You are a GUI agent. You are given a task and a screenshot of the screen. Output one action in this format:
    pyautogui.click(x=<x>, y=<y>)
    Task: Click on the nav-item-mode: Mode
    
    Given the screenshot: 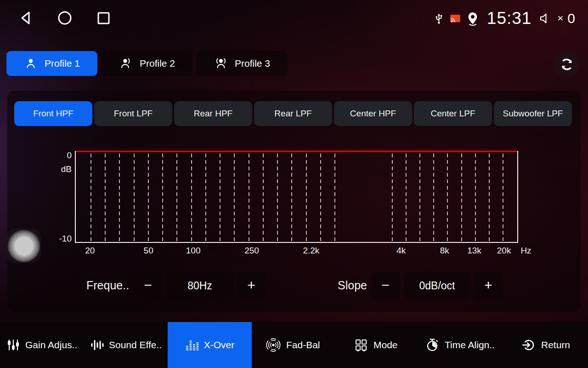 What is the action you would take?
    pyautogui.click(x=376, y=345)
    